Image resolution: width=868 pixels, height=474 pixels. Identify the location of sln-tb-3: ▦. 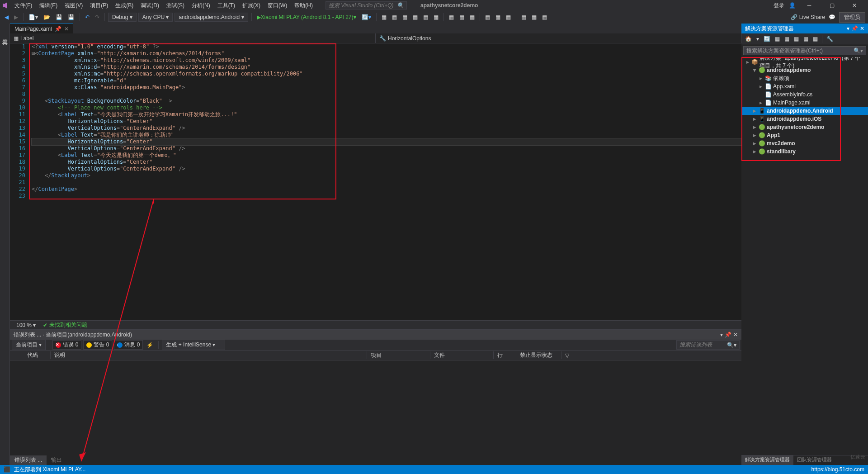
(787, 39).